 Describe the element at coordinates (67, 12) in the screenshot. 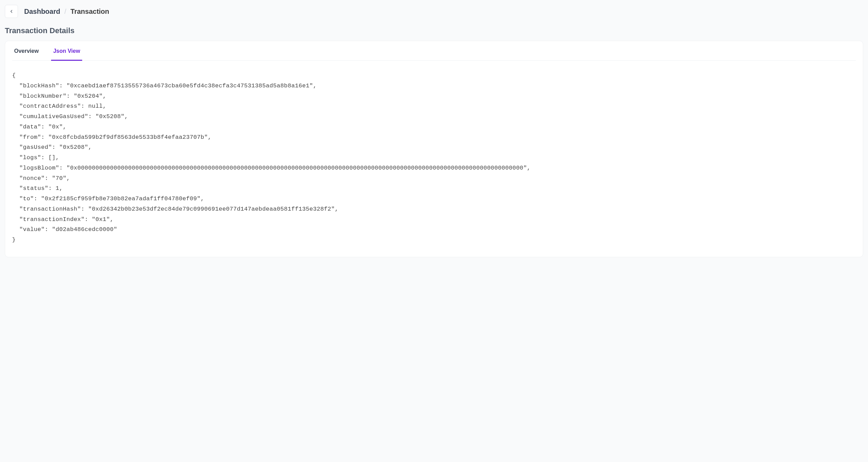

I see `breadcrumb: Dashboard / Transaction` at that location.